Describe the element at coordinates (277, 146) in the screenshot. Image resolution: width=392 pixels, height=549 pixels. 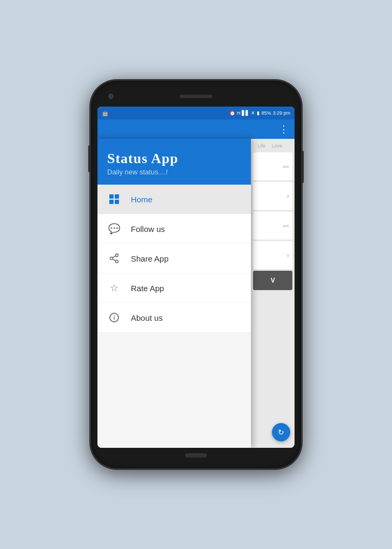
I see `tab-love: Love` at that location.